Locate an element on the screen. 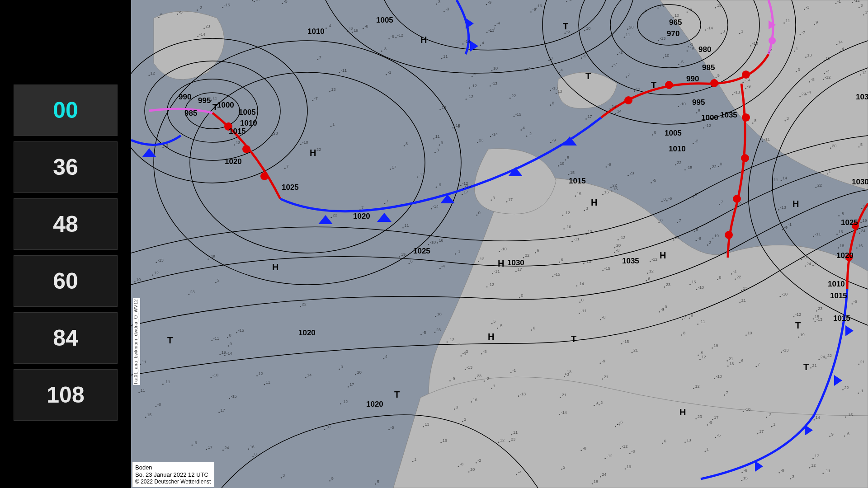 This screenshot has height=488, width=868. hour-button-48: 48 is located at coordinates (66, 224).